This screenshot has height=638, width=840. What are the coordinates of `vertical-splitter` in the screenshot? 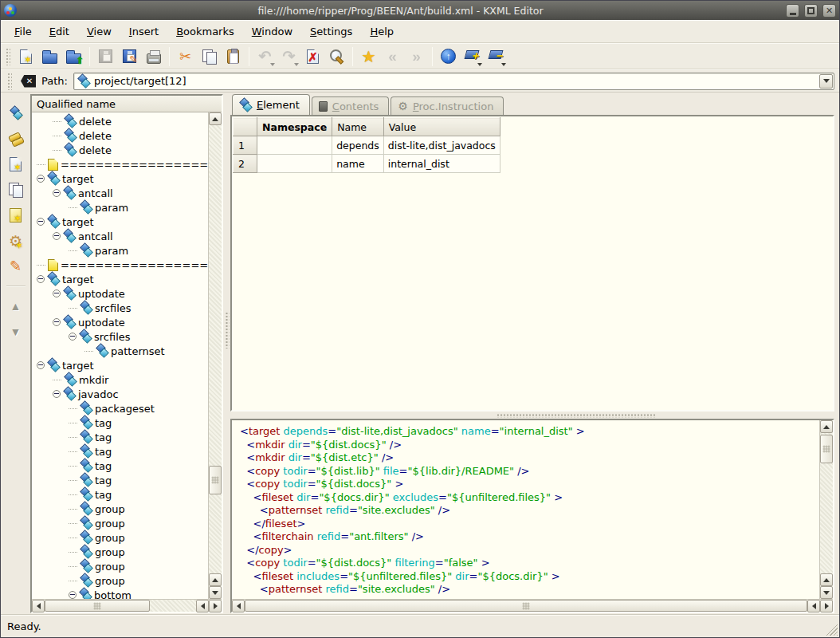 It's located at (226, 354).